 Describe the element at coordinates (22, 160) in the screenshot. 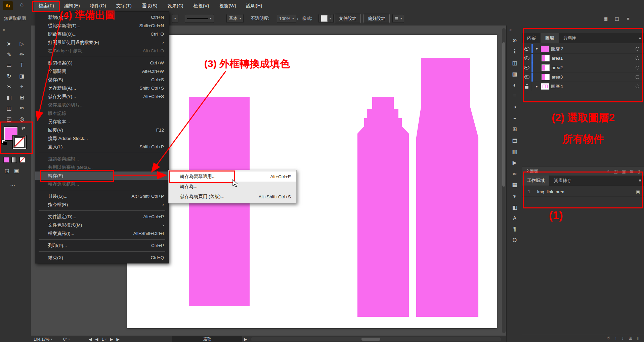

I see `none-button` at that location.